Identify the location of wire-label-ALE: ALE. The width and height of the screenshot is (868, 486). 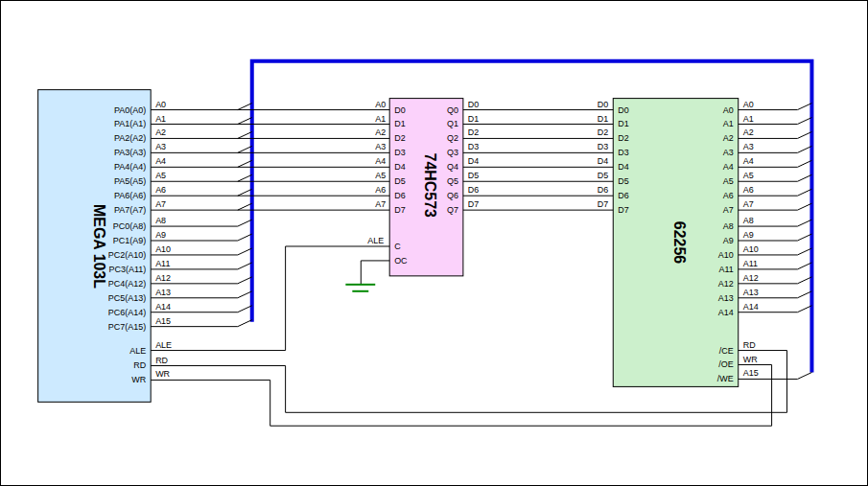
(376, 241).